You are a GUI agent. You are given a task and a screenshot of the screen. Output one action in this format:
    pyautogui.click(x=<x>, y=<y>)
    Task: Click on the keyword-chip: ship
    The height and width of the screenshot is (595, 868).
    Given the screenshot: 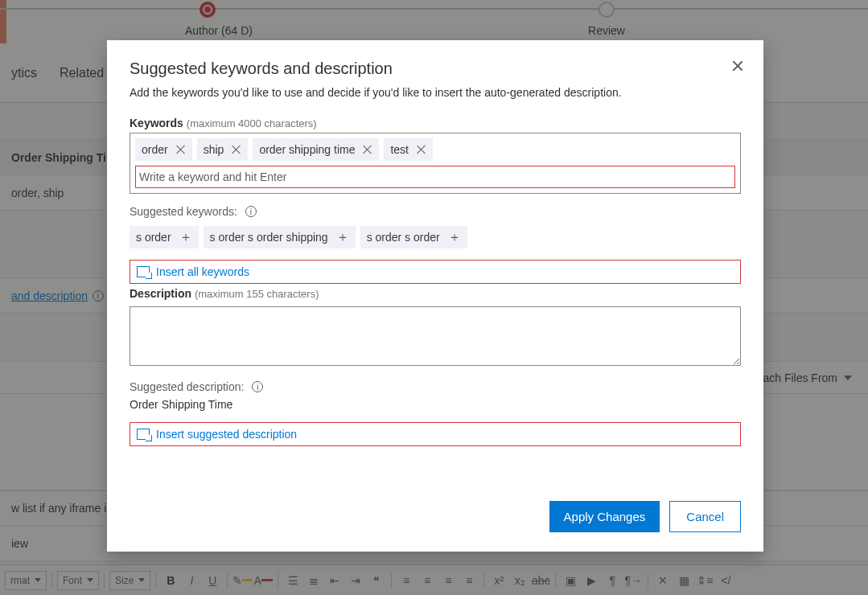 What is the action you would take?
    pyautogui.click(x=223, y=150)
    